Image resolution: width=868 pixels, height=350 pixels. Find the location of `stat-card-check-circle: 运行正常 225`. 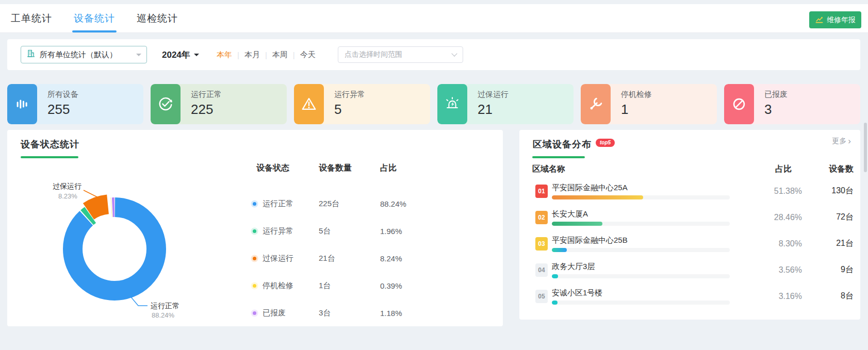

stat-card-check-circle: 运行正常 225 is located at coordinates (219, 104).